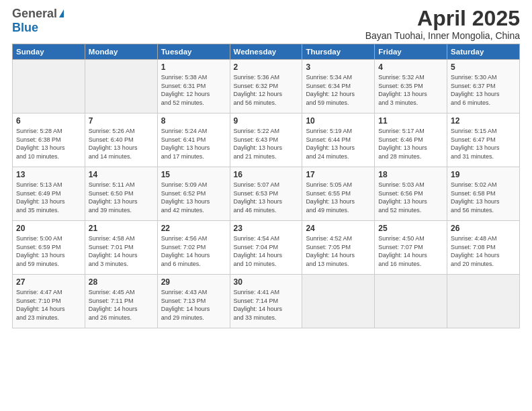 Image resolution: width=532 pixels, height=411 pixels. I want to click on calendar-cell: 20Sunrise: 5:00 AM Sunset: 6:59 PM Dayli…, so click(49, 248).